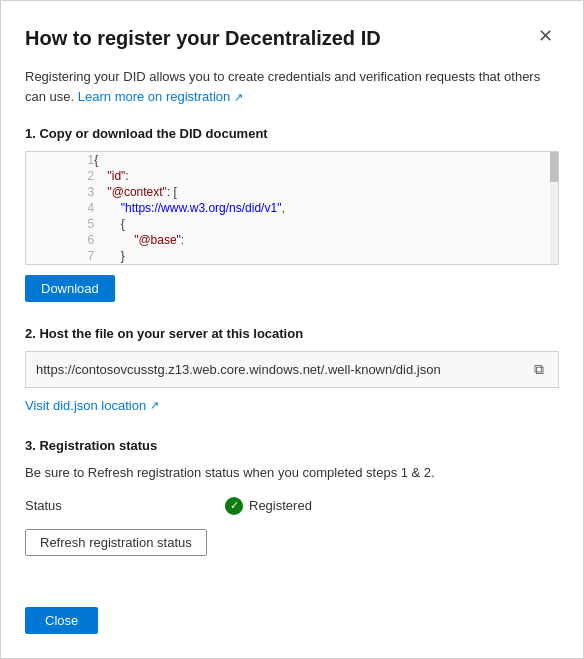  What do you see at coordinates (292, 224) in the screenshot?
I see `table-row: 5 {` at bounding box center [292, 224].